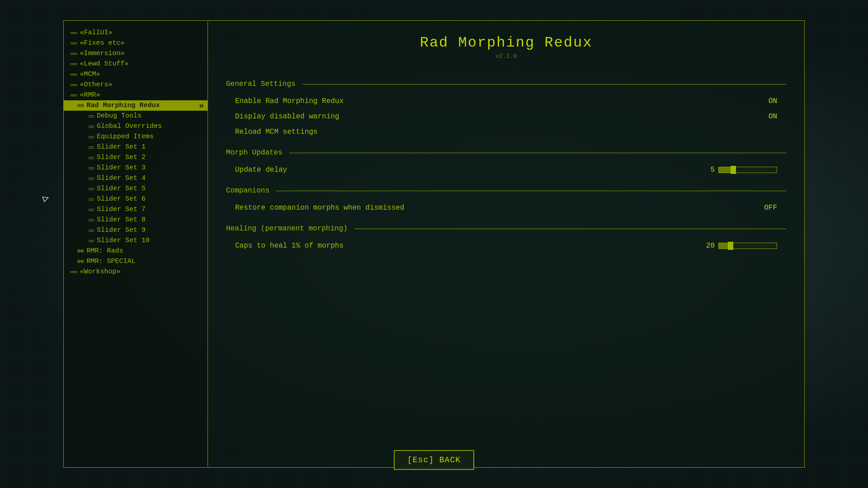  I want to click on restore-companion-value: OFF, so click(764, 208).